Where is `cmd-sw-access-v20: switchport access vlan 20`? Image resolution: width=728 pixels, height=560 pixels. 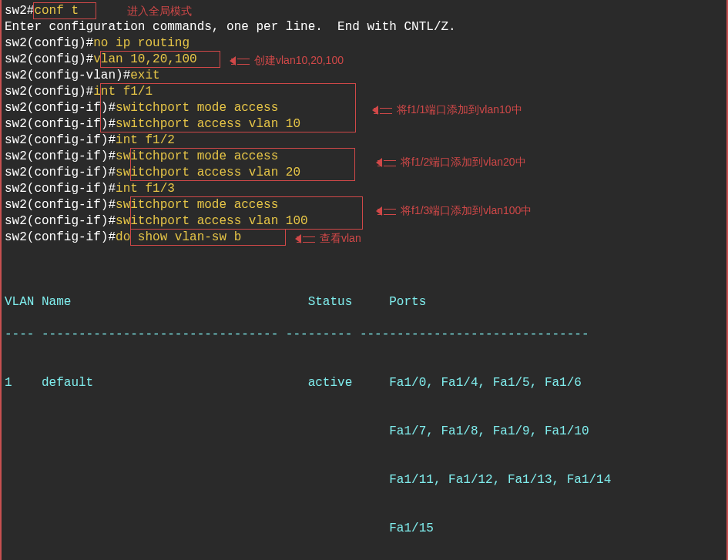 cmd-sw-access-v20: switchport access vlan 20 is located at coordinates (208, 173).